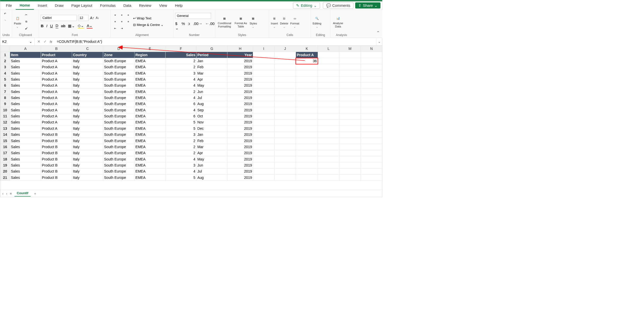  I want to click on col-header-H: H, so click(240, 49).